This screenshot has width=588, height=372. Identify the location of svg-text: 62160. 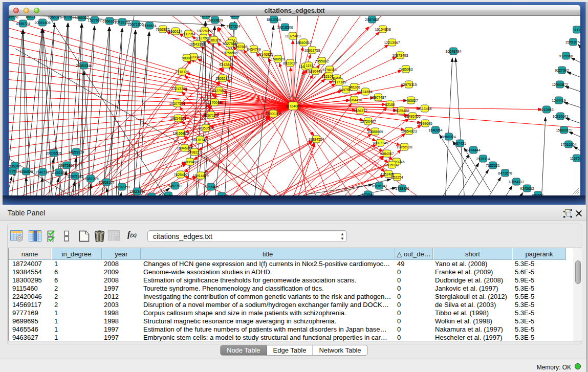
(390, 104).